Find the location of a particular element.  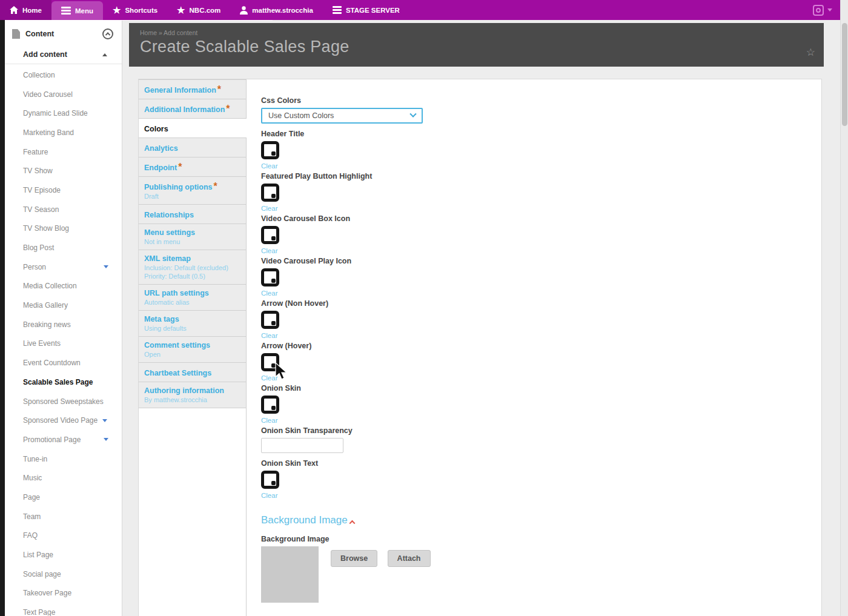

tab-additional-information: Additional Information* is located at coordinates (193, 109).